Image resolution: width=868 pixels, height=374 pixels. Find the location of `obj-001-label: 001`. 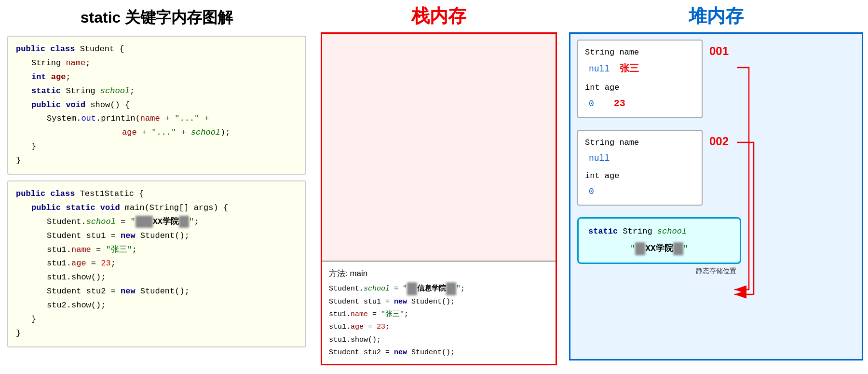

obj-001-label: 001 is located at coordinates (719, 51).